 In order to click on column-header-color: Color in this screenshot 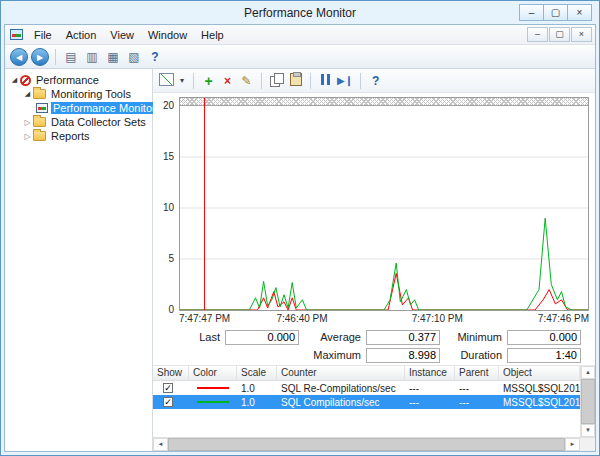, I will do `click(213, 373)`.